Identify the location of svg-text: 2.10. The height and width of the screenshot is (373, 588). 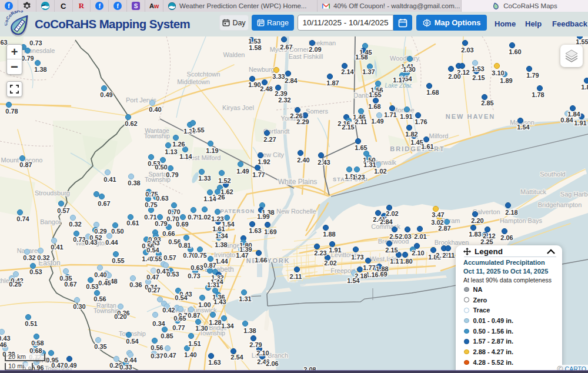
(417, 253).